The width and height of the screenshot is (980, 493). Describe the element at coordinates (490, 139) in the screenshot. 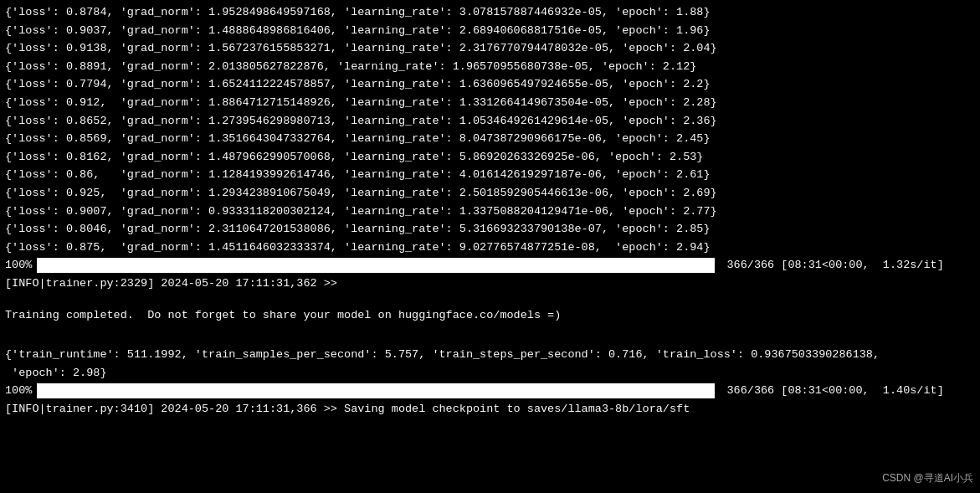

I see `log-line: {'loss': 0.8569, 'grad_norm': 1.35166430…` at that location.